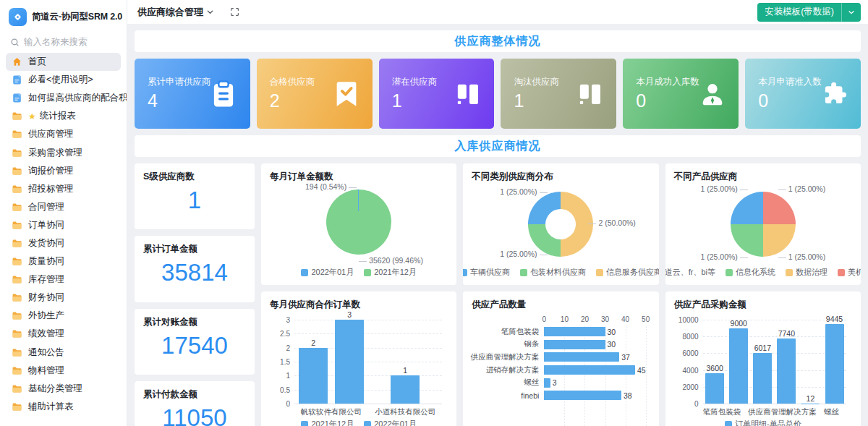 The width and height of the screenshot is (868, 426). Describe the element at coordinates (553, 272) in the screenshot. I see `legend-item: 包装材料供应商` at that location.